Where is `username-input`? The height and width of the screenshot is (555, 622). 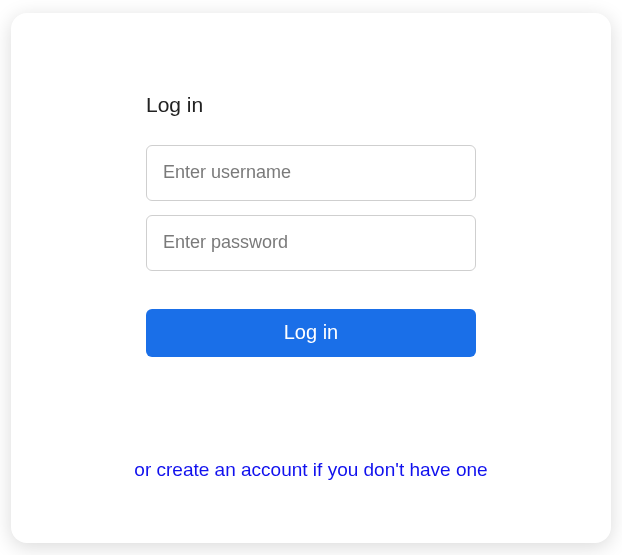 username-input is located at coordinates (311, 173).